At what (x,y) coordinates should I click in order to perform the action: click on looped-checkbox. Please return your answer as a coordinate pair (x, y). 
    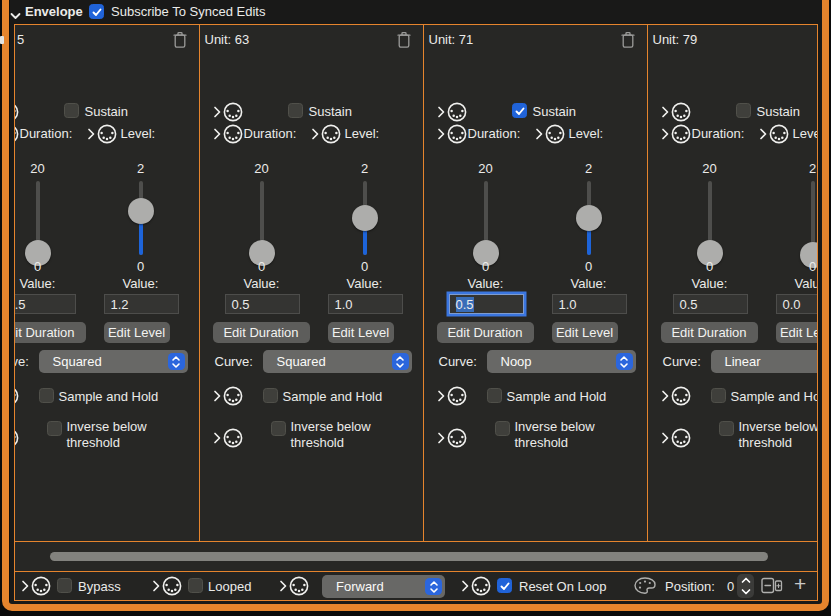
    Looking at the image, I should click on (196, 586).